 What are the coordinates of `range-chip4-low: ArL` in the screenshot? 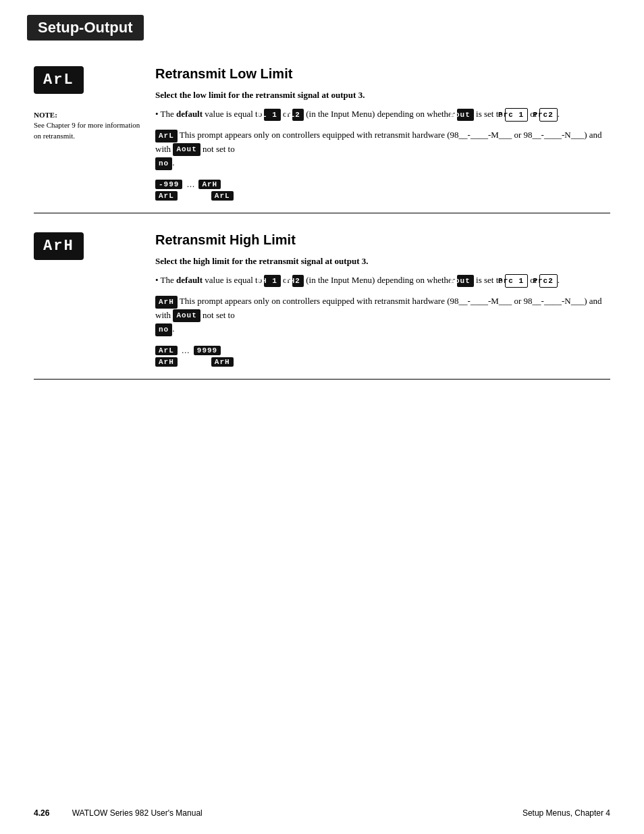 It's located at (223, 196).